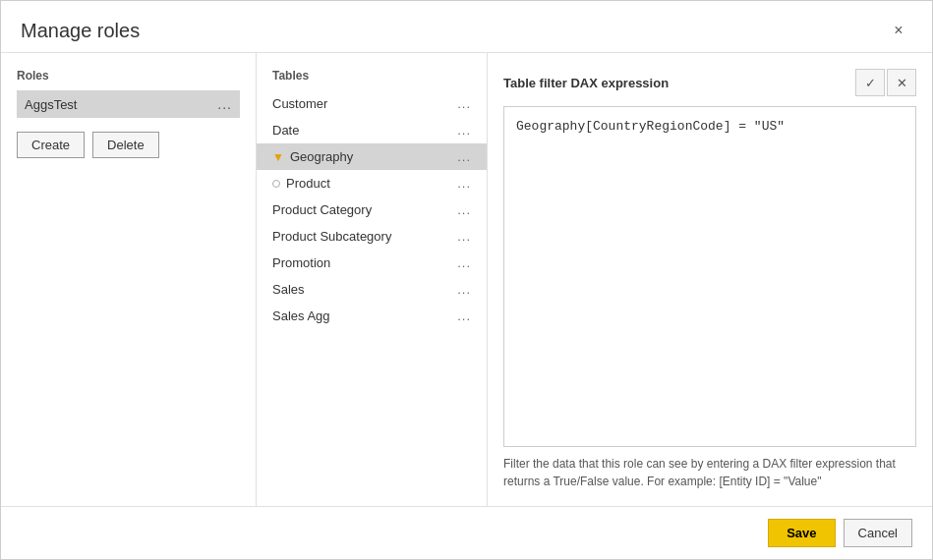 This screenshot has height=560, width=933. Describe the element at coordinates (372, 316) in the screenshot. I see `table-item: Sales Agg...` at that location.